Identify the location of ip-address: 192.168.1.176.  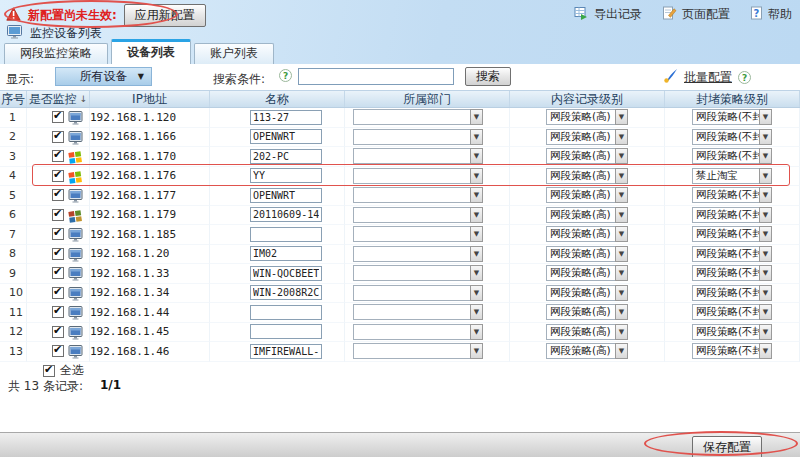
(133, 176).